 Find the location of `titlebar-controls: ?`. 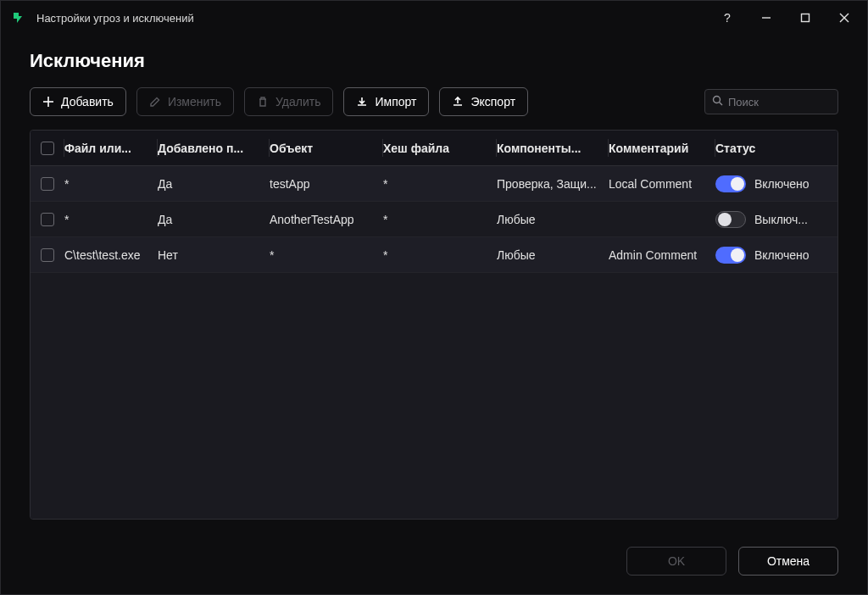

titlebar-controls: ? is located at coordinates (786, 18).